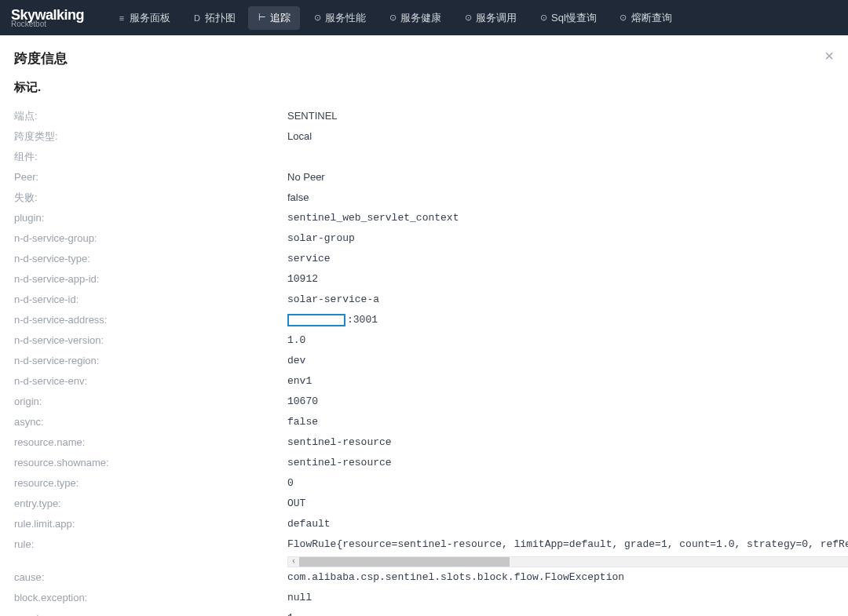  I want to click on nav-icon: ≡, so click(122, 18).